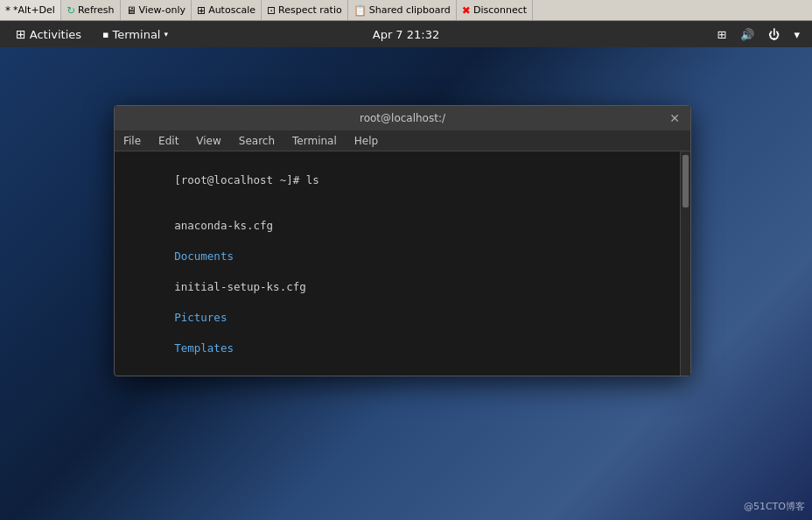 The image size is (812, 520). What do you see at coordinates (686, 181) in the screenshot?
I see `terminal-scrollbar-thumb` at bounding box center [686, 181].